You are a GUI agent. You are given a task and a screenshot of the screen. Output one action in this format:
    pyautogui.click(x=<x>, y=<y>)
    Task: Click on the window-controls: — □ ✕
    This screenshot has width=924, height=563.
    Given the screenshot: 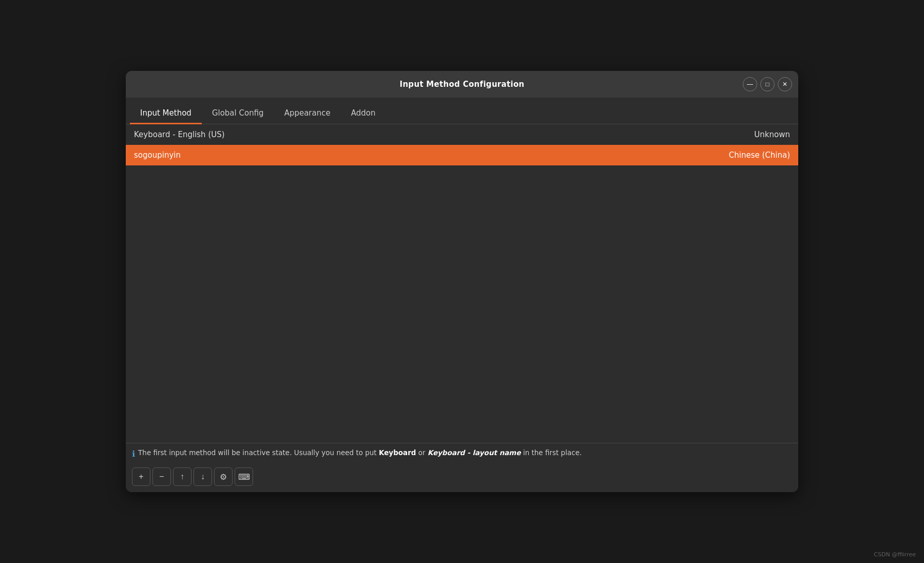 What is the action you would take?
    pyautogui.click(x=767, y=84)
    